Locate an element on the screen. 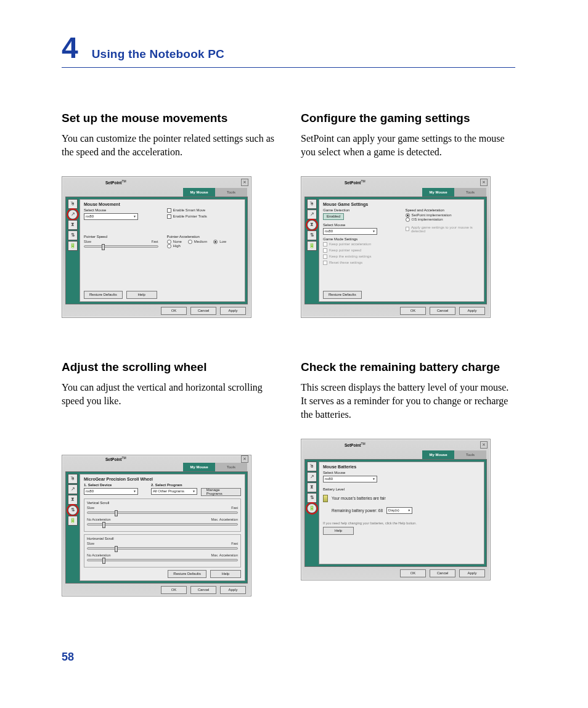 This screenshot has height=708, width=588. game-detection-label: Game Detection is located at coordinates (361, 210).